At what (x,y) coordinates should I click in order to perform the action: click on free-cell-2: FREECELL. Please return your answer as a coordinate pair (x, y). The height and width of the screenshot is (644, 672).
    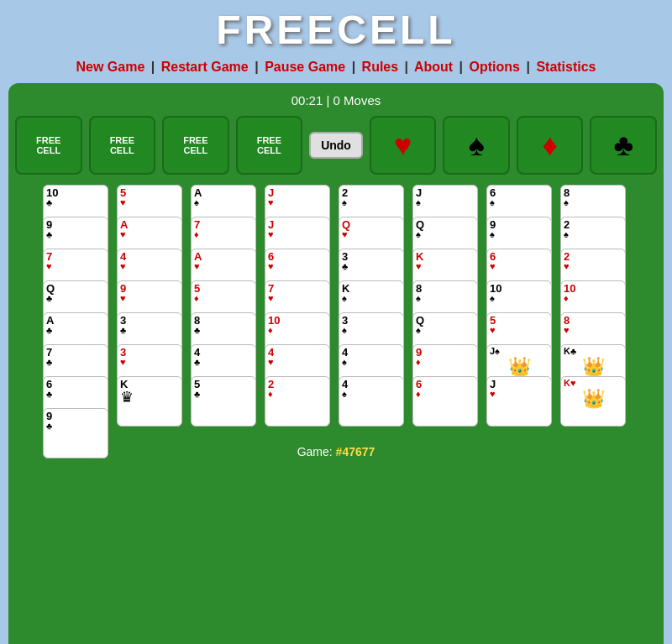
    Looking at the image, I should click on (123, 145).